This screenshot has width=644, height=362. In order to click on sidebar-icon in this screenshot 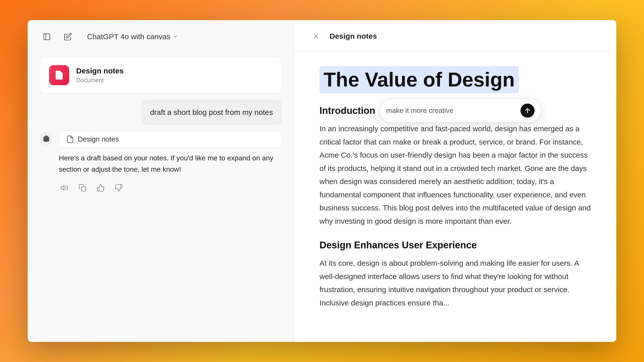, I will do `click(47, 37)`.